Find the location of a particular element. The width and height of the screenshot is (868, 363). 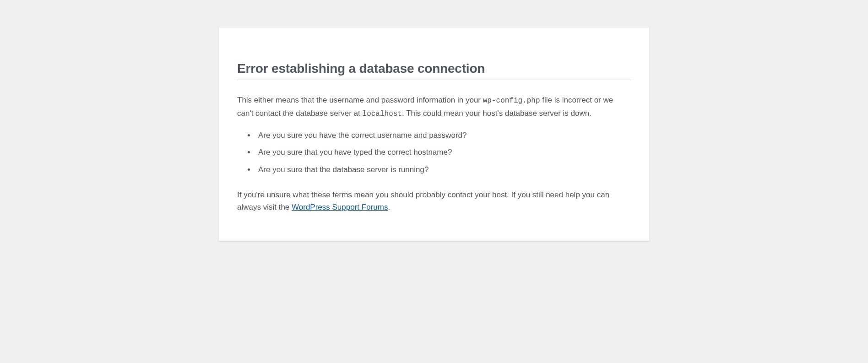

checklist-item: Are you sure that you have typed the cor… is located at coordinates (443, 152).